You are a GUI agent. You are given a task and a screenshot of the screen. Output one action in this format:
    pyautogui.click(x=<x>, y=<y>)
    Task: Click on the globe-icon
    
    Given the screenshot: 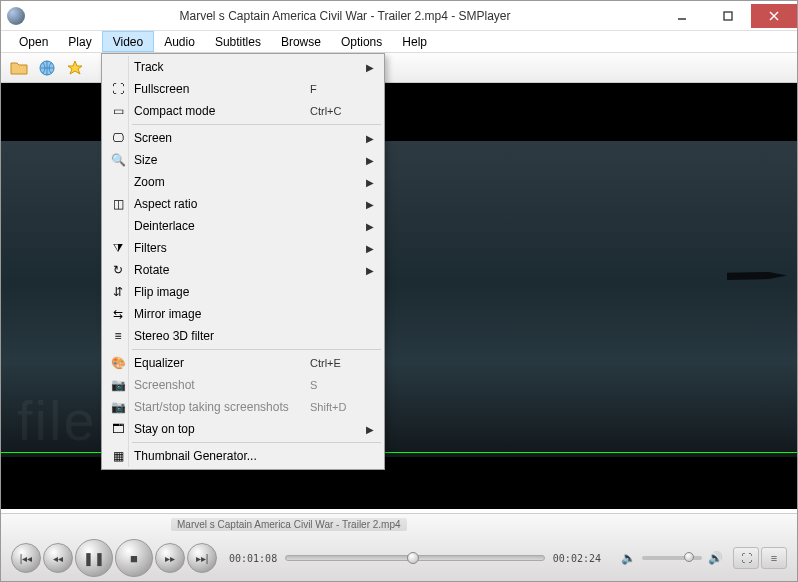 What is the action you would take?
    pyautogui.click(x=47, y=68)
    